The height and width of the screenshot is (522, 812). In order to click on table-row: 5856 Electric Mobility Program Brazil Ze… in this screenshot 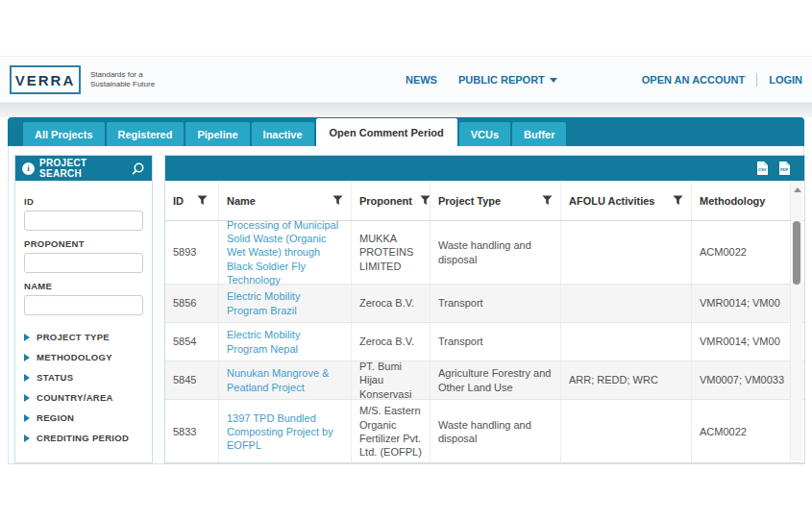, I will do `click(484, 304)`.